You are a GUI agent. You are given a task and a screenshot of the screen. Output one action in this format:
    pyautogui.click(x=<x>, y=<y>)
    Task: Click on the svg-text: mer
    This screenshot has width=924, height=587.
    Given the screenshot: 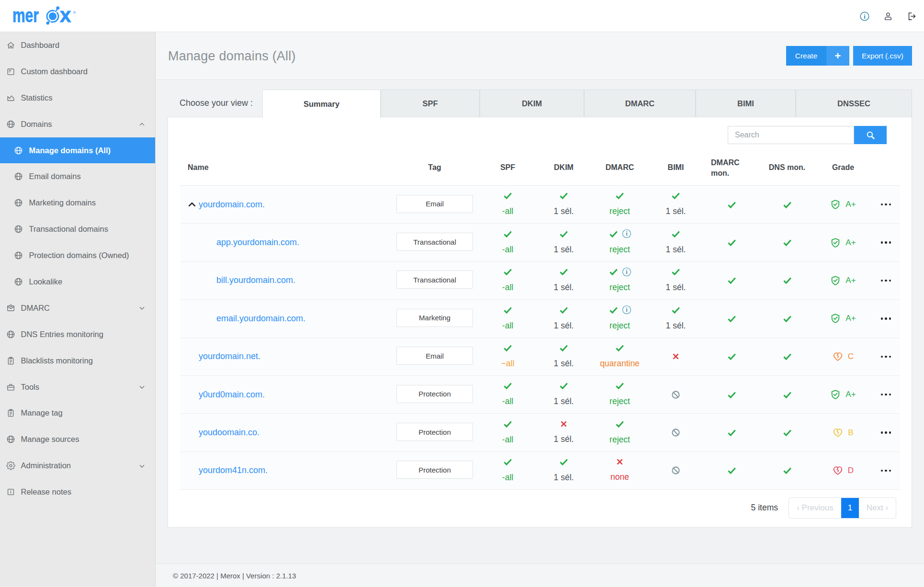 What is the action you would take?
    pyautogui.click(x=26, y=14)
    